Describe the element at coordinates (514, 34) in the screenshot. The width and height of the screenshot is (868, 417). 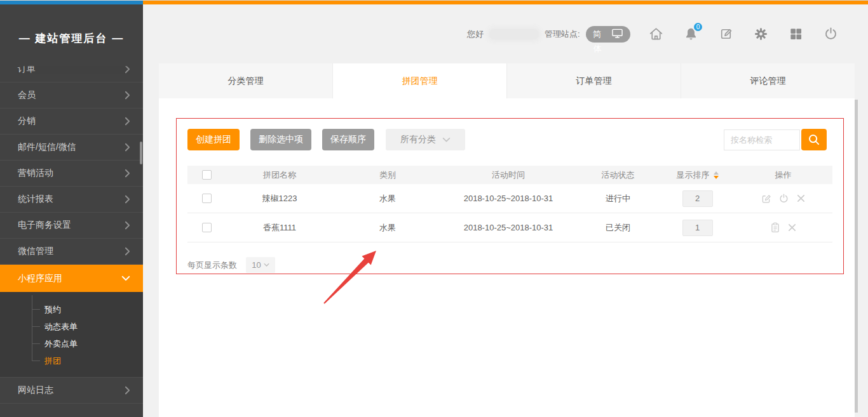
I see `username-redacted` at that location.